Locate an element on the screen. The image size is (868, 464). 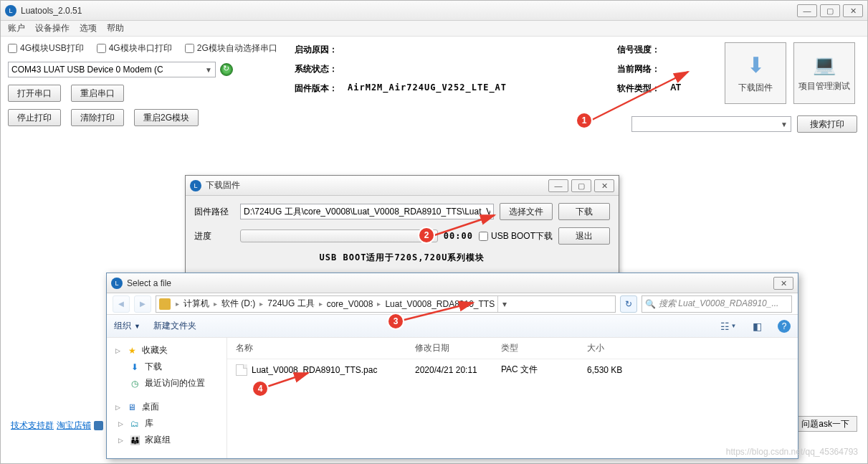
chk-2g-auto: 2G模块自动选择串口 is located at coordinates (231, 49).